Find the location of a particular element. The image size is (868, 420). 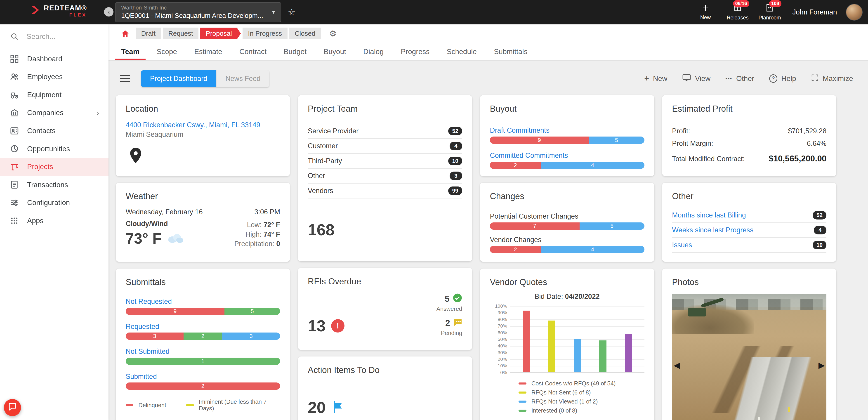

changes-card: Changes Potential Customer Changes 7 5 V… is located at coordinates (567, 222).